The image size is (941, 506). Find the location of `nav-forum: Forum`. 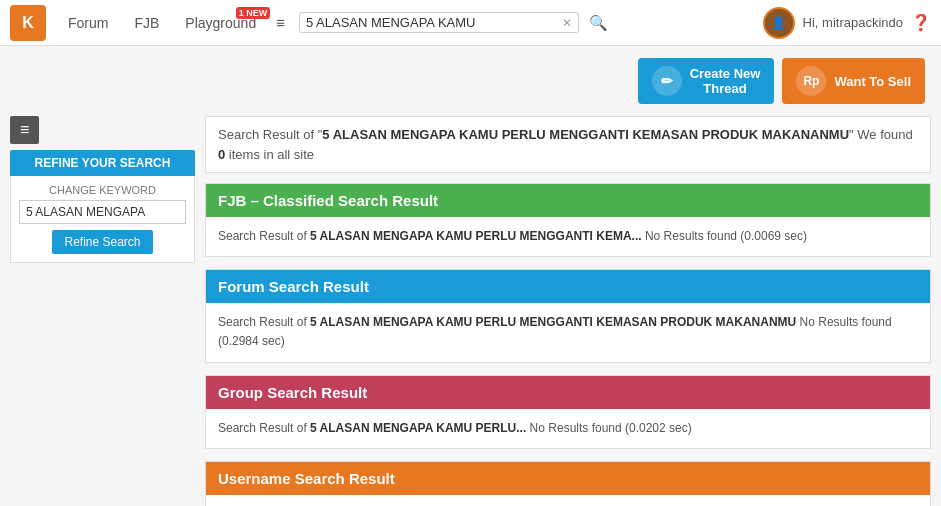

nav-forum: Forum is located at coordinates (88, 23).